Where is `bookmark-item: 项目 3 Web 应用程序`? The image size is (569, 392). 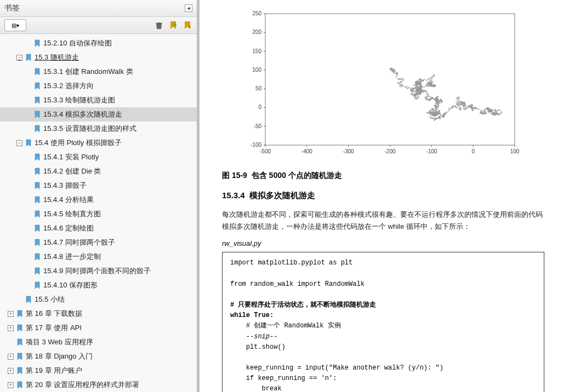 bookmark-item: 项目 3 Web 应用程序 is located at coordinates (99, 342).